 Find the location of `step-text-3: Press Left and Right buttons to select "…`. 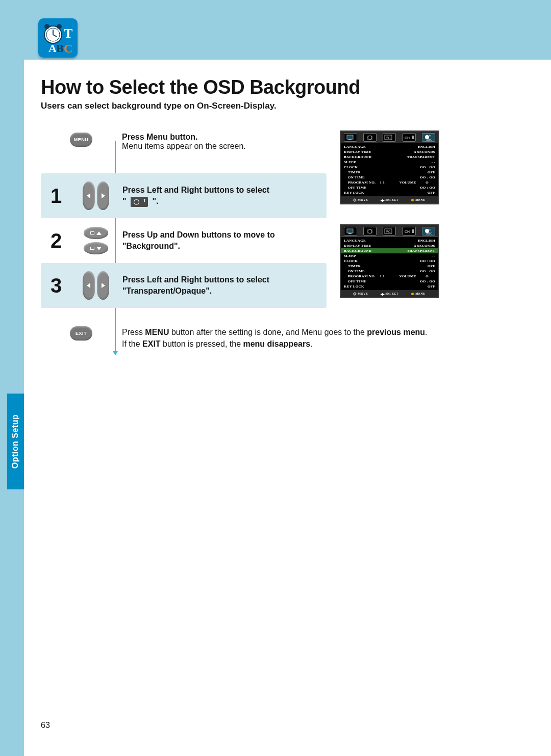

step-text-3: Press Left and Right buttons to select "… is located at coordinates (223, 285).